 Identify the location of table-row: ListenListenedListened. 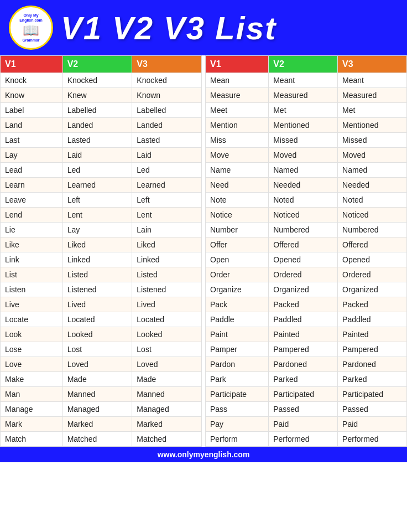
(101, 290).